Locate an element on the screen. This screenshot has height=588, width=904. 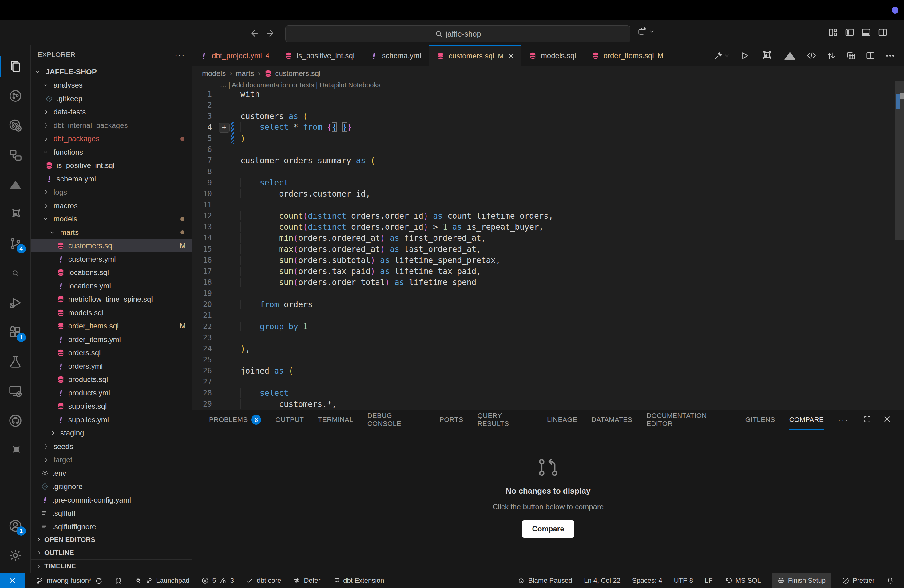
code-line-1: 1with is located at coordinates (548, 94).